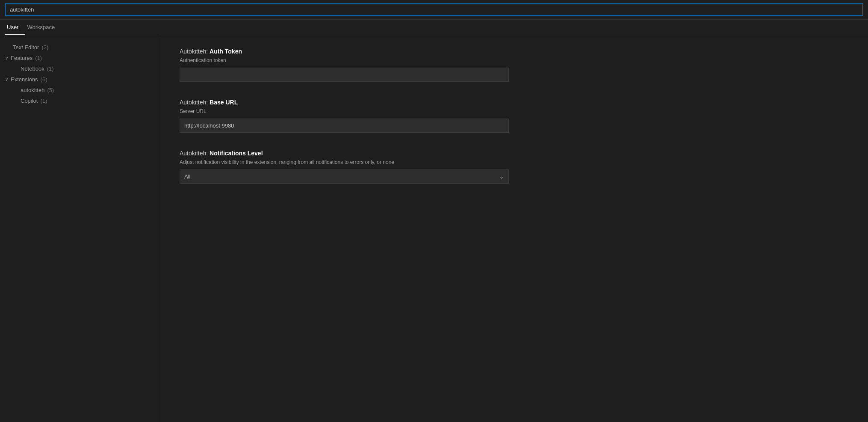 The width and height of the screenshot is (868, 422). Describe the element at coordinates (434, 10) in the screenshot. I see `search-bar-container` at that location.